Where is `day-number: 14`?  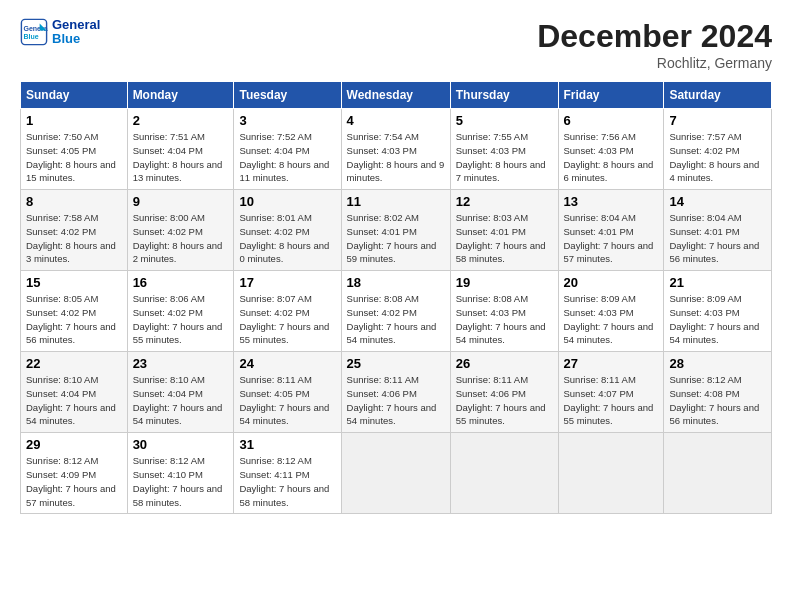
day-number: 14 is located at coordinates (718, 202).